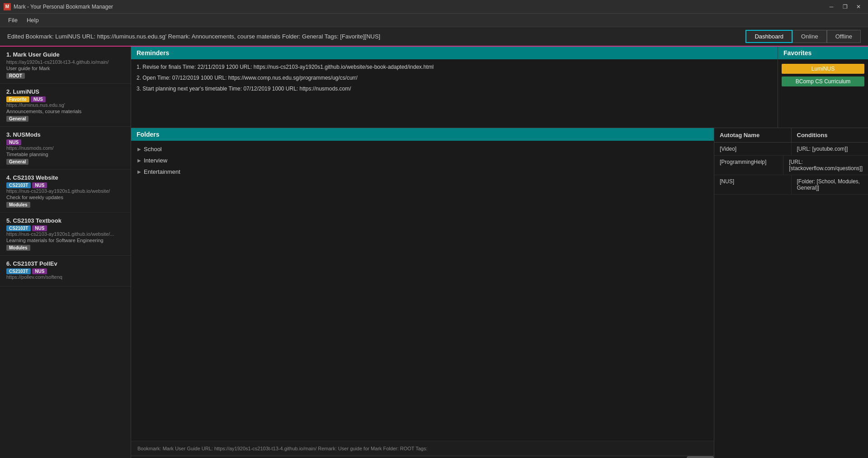 This screenshot has height=458, width=868. I want to click on folder-item-entertainment: ▶Entertainment, so click(422, 172).